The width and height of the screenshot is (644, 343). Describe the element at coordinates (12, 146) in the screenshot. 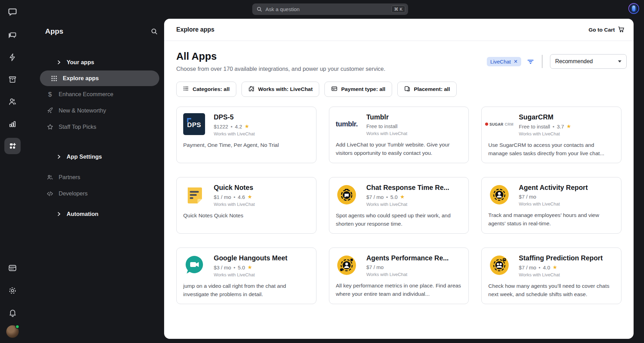

I see `apps-rail-item-active` at that location.